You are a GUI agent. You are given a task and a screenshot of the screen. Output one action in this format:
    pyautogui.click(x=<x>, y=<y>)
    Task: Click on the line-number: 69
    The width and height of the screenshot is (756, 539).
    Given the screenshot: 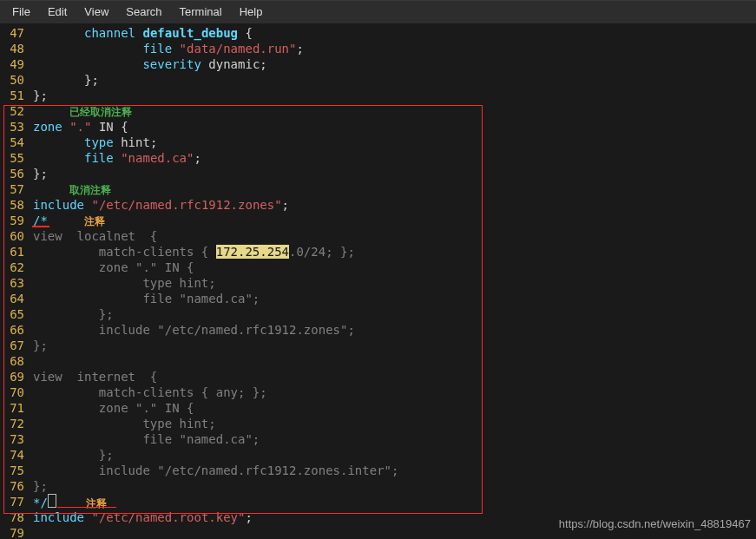 What is the action you would take?
    pyautogui.click(x=16, y=377)
    